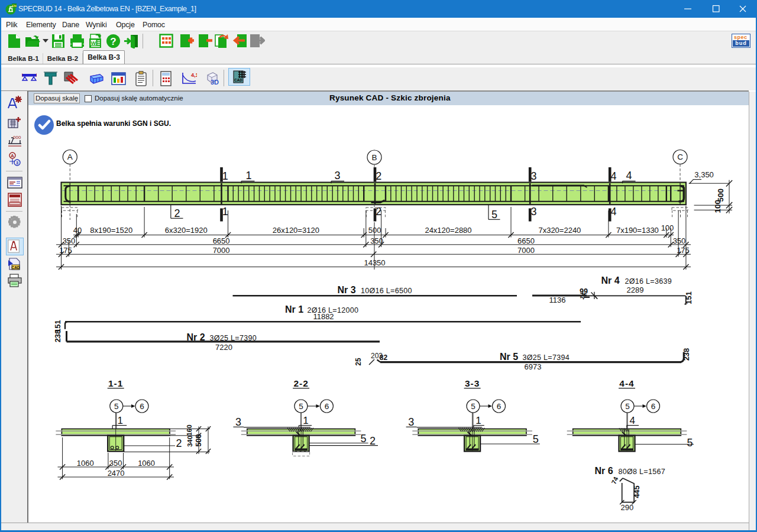 The image size is (757, 532). I want to click on svg-text: 3-3, so click(472, 383).